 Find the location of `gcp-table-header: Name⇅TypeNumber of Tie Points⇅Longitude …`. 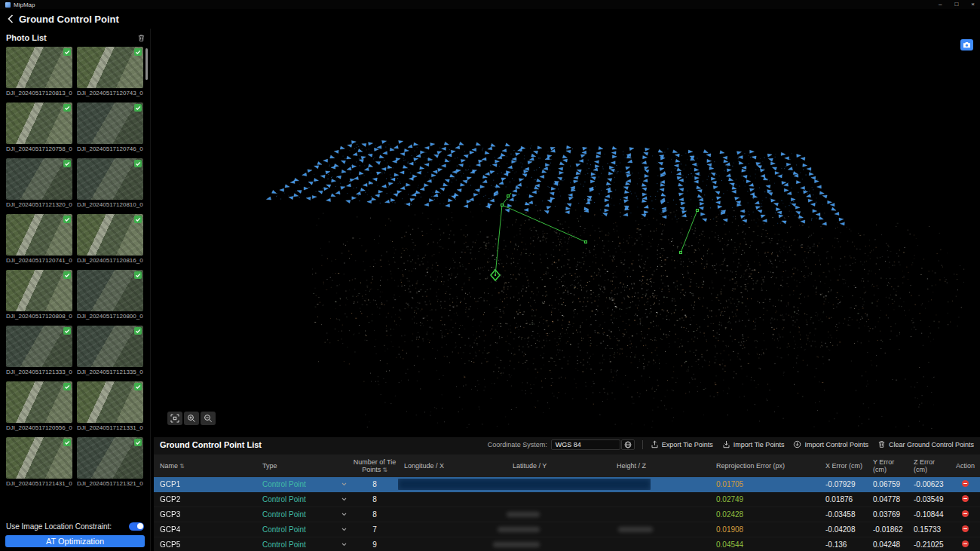

gcp-table-header: Name⇅TypeNumber of Tie Points⇅Longitude … is located at coordinates (567, 466).